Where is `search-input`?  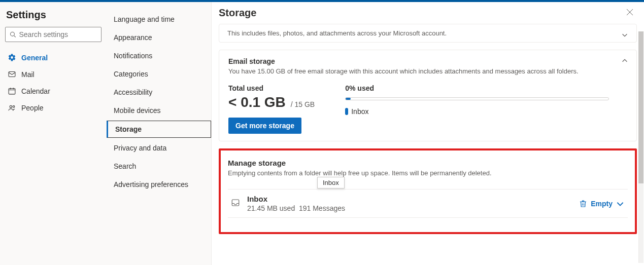 search-input is located at coordinates (58, 34).